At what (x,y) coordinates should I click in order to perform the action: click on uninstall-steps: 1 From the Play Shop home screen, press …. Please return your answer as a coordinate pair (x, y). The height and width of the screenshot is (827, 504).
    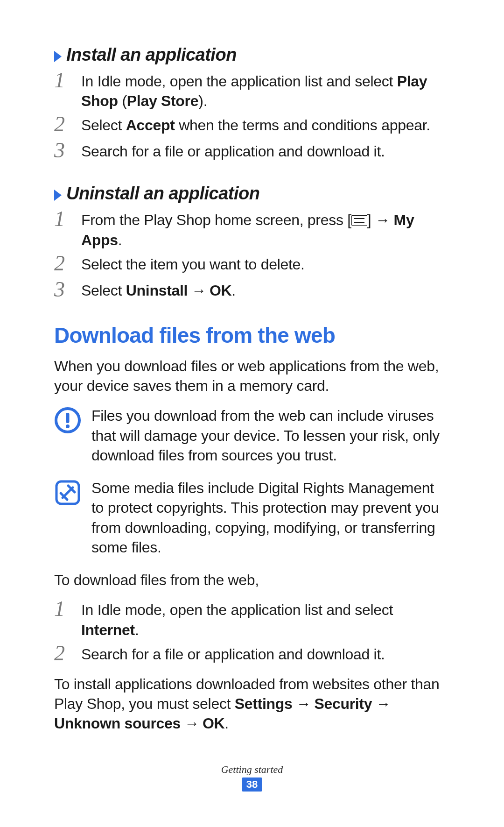
    Looking at the image, I should click on (252, 256).